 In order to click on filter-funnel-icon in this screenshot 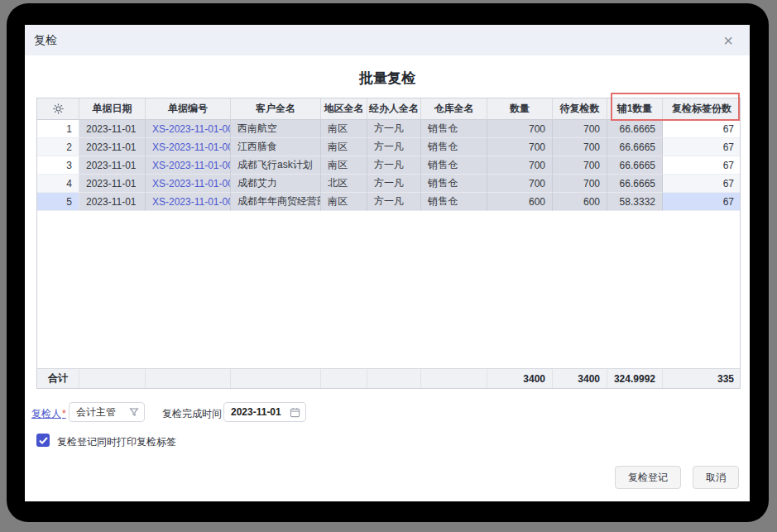, I will do `click(134, 412)`.